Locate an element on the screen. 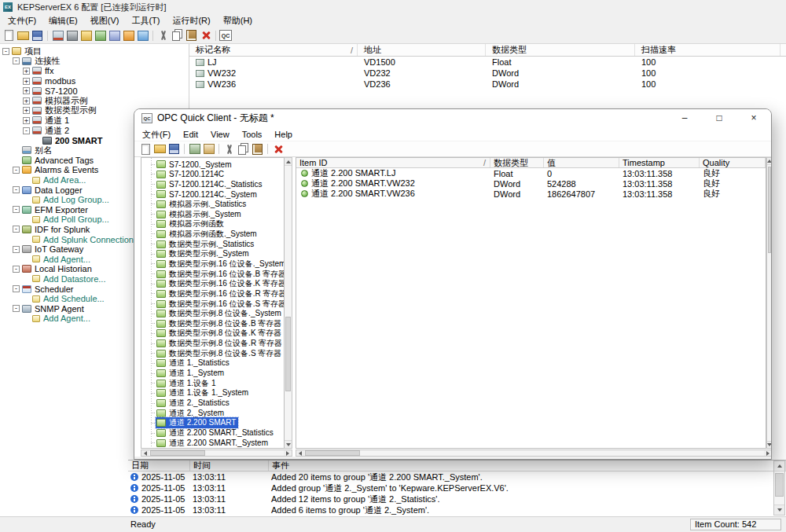 The image size is (786, 532). new-project-icon is located at coordinates (9, 35).